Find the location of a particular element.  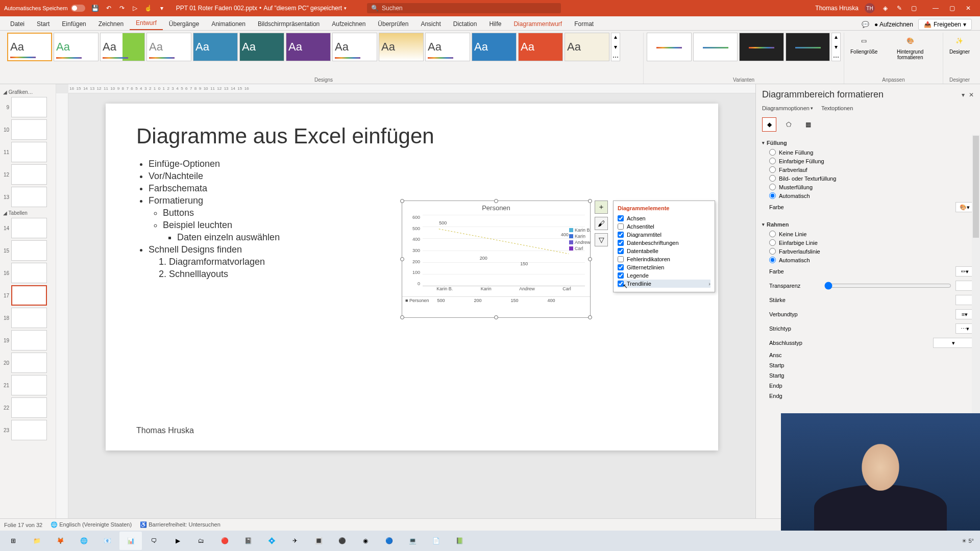

taskbar-vlc: ▶ is located at coordinates (178, 541).